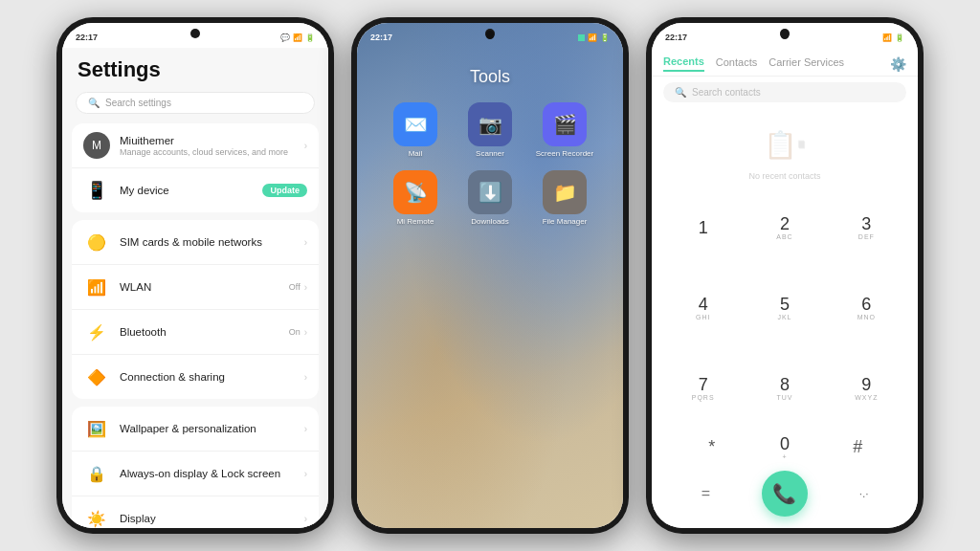  Describe the element at coordinates (898, 64) in the screenshot. I see `gear-icon: ⚙️` at that location.